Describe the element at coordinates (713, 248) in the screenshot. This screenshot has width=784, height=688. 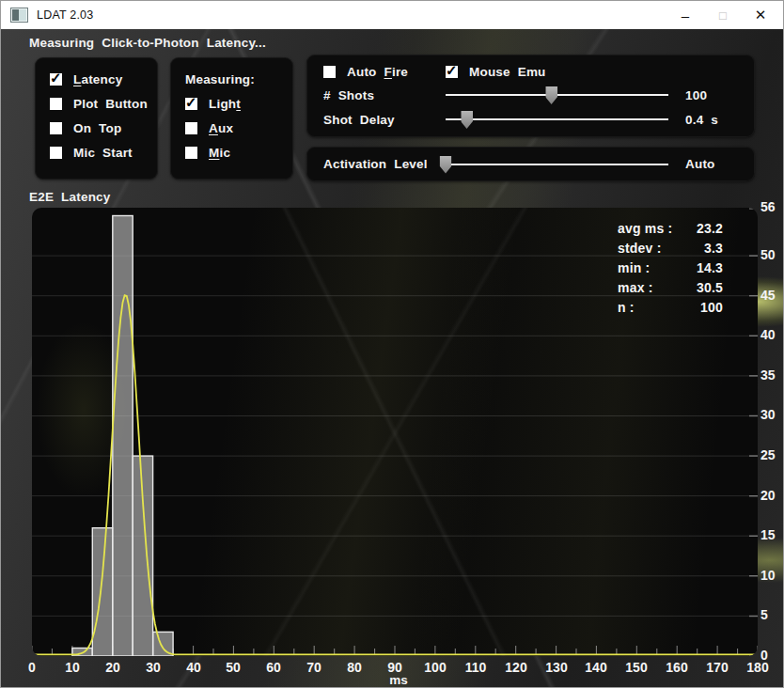
I see `stat-value: 3.3` at that location.